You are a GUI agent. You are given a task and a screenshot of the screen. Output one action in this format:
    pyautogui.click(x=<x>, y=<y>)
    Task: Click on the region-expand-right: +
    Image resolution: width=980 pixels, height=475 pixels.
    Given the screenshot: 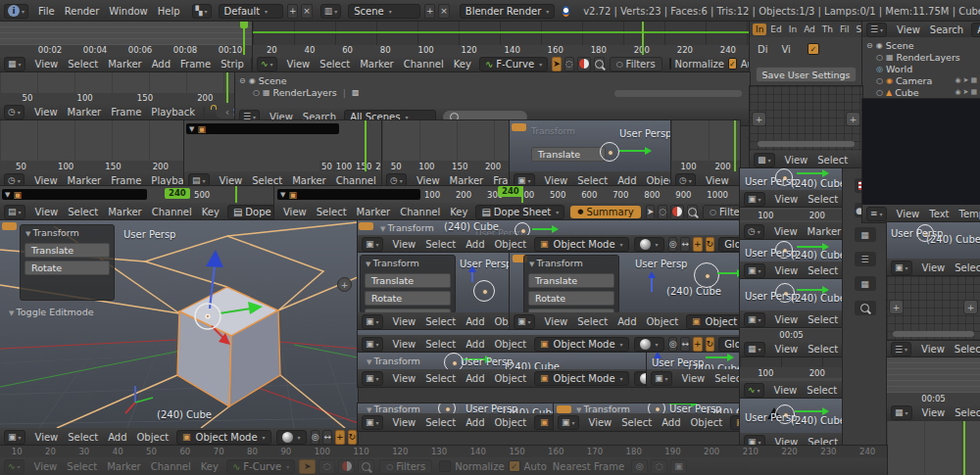 What is the action you would take?
    pyautogui.click(x=853, y=119)
    